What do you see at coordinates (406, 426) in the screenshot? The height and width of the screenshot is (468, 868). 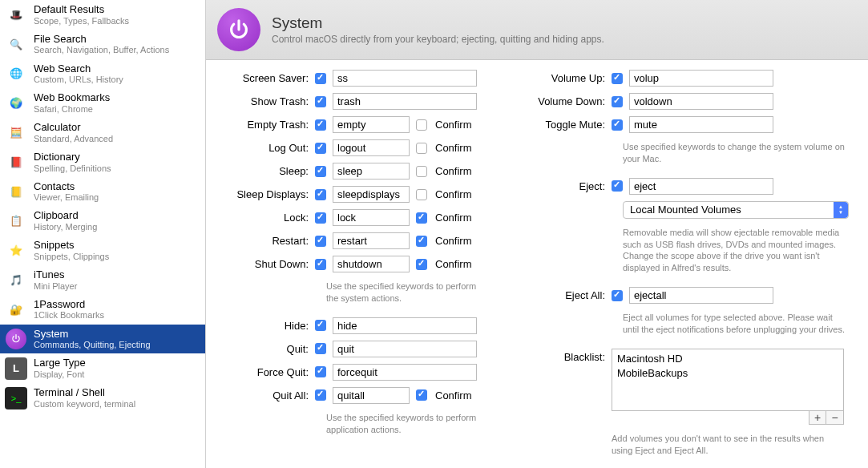 I see `helper-app-actions: Use the specified keywords to perform ap…` at bounding box center [406, 426].